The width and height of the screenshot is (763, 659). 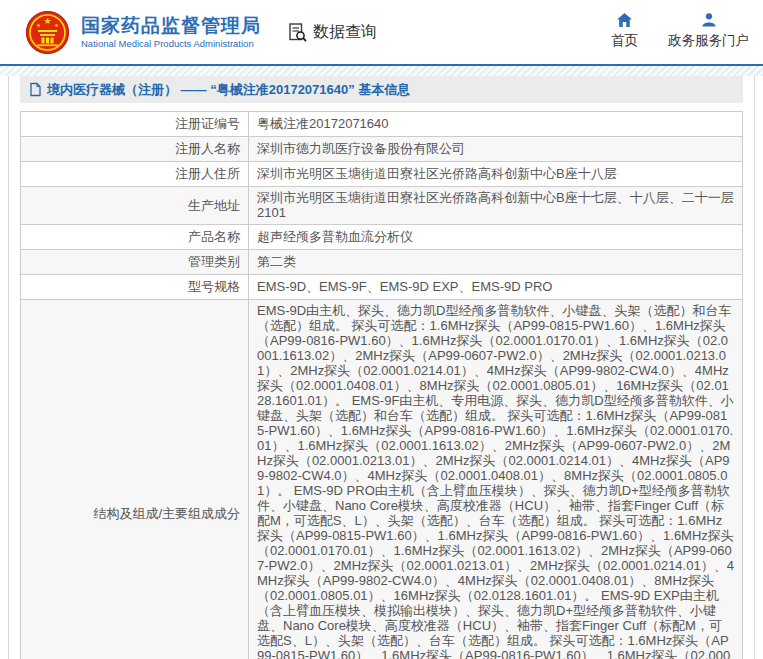 I want to click on breadcrumb-text: 境内医疗器械（注册） —— “粤械注准20172071640” 基本信息, so click(x=228, y=90).